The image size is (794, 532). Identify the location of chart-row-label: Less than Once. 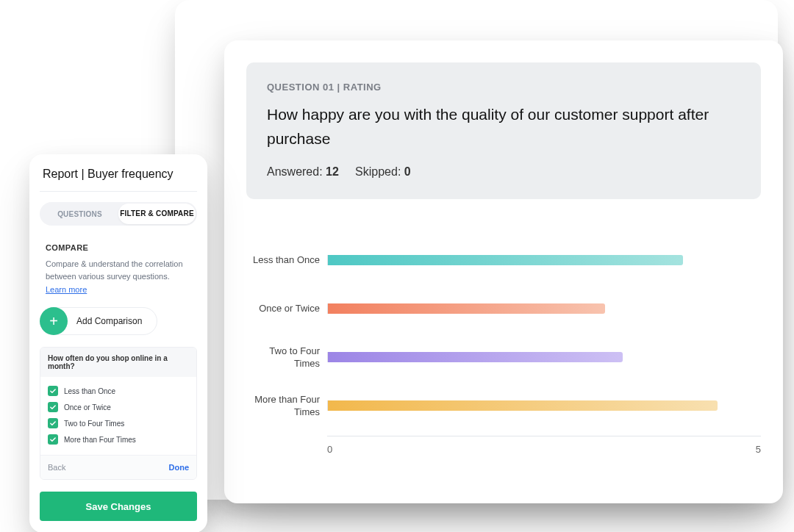
(283, 260).